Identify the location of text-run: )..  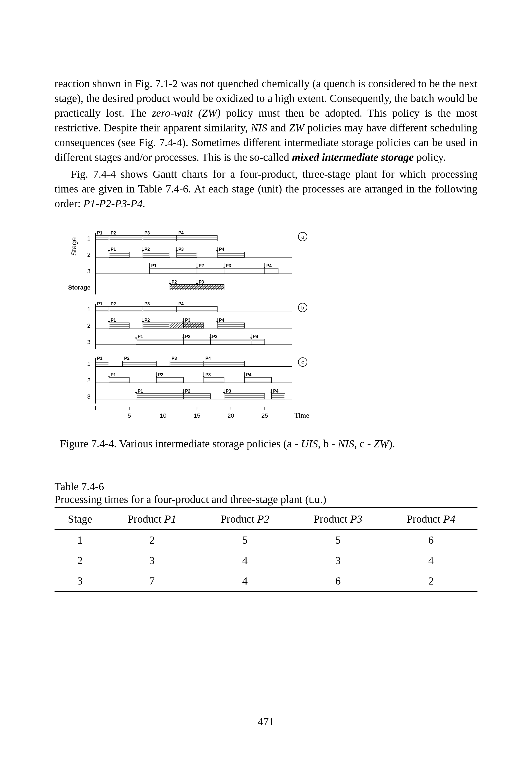
(392, 444).